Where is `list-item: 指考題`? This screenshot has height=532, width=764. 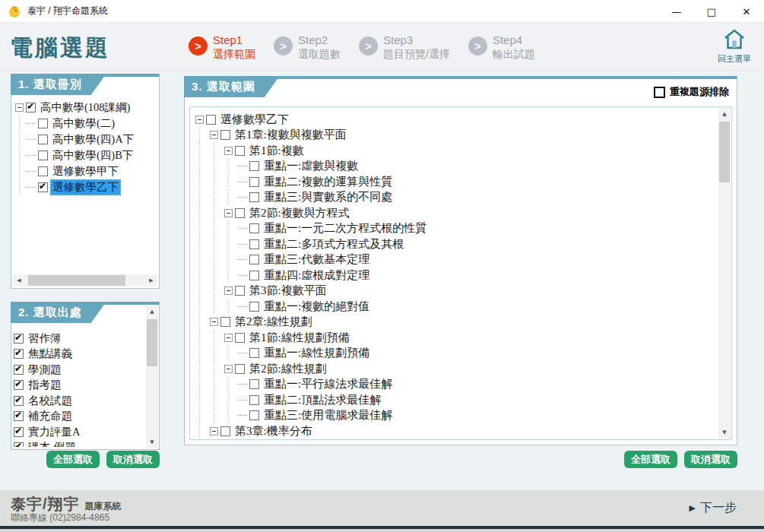 list-item: 指考題 is located at coordinates (79, 386).